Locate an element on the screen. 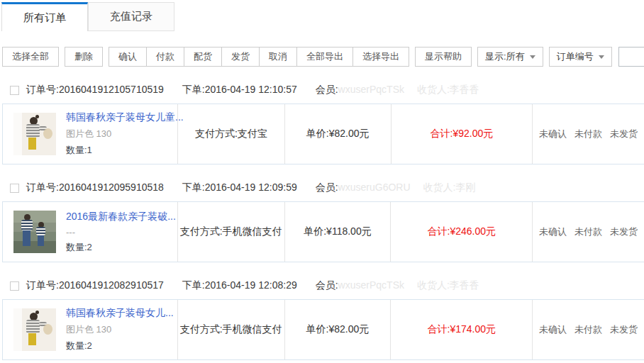 Image resolution: width=644 pixels, height=363 pixels. unit-price: 单价:¥118.00元 is located at coordinates (338, 232).